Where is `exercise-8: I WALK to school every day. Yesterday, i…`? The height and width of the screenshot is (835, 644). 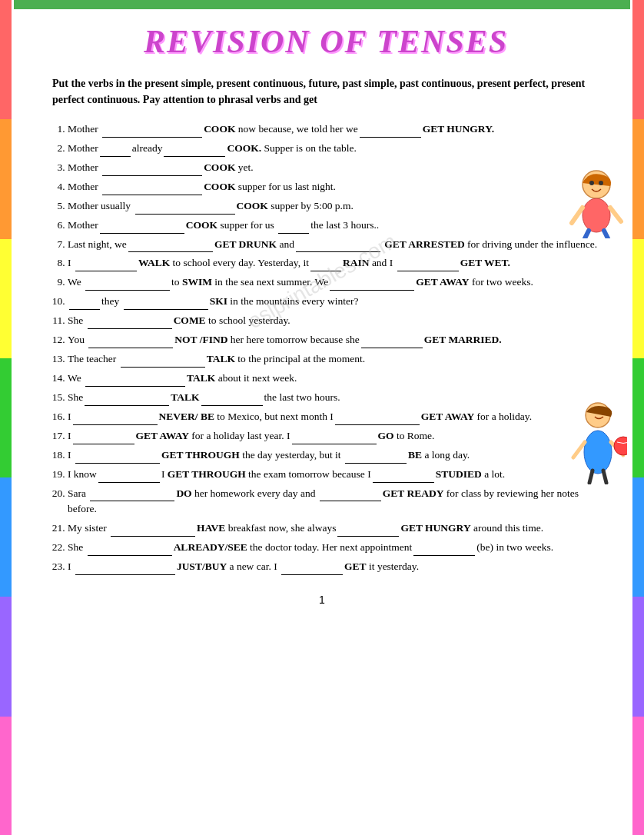 exercise-8: I WALK to school every day. Yesterday, i… is located at coordinates (334, 263).